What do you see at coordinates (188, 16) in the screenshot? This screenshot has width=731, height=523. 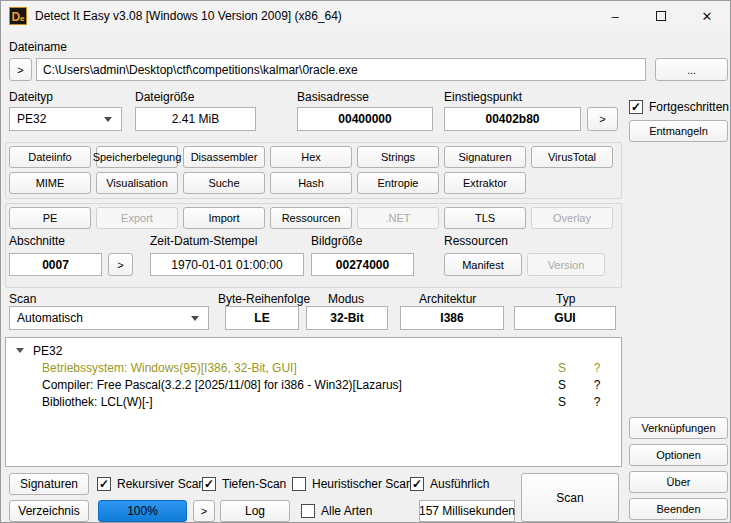 I see `window-title: Detect It Easy v3.08 [Windows 10 Version…` at bounding box center [188, 16].